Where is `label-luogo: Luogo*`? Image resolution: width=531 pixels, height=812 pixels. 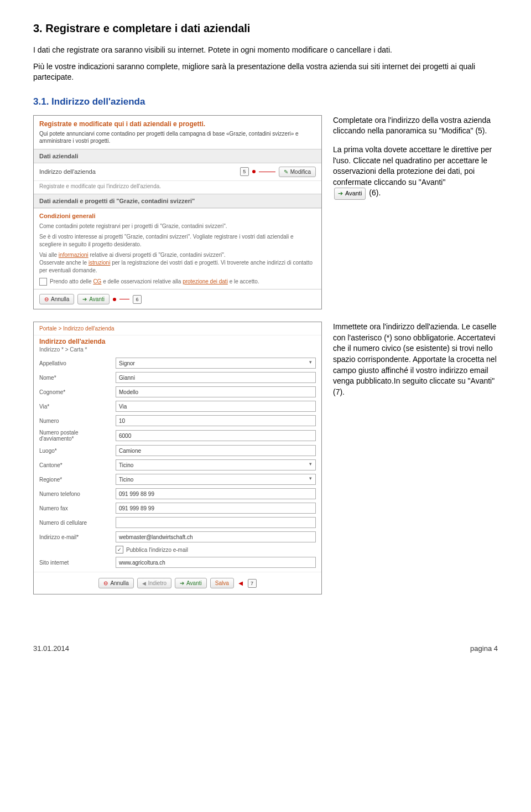 label-luogo: Luogo* is located at coordinates (75, 451).